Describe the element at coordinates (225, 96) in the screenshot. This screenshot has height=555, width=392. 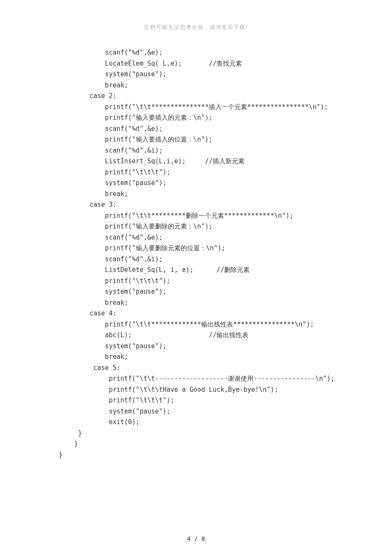
I see `code-line: case 2:` at that location.